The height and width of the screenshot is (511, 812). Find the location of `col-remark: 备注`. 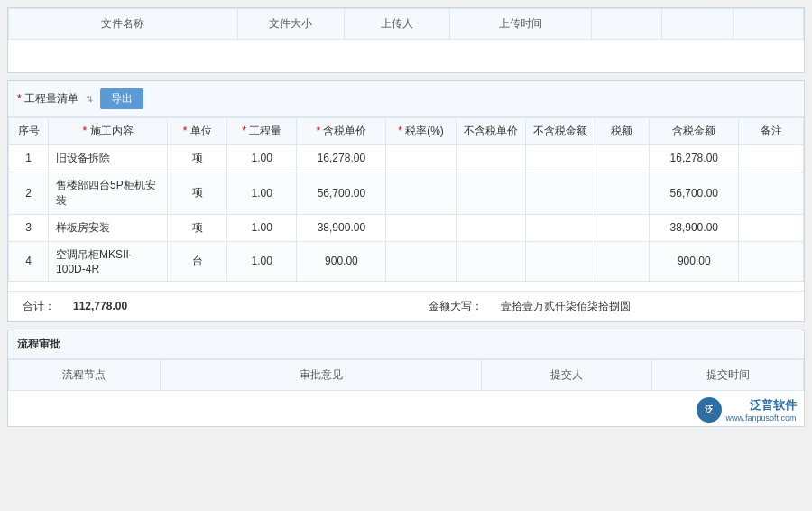

col-remark: 备注 is located at coordinates (771, 131).